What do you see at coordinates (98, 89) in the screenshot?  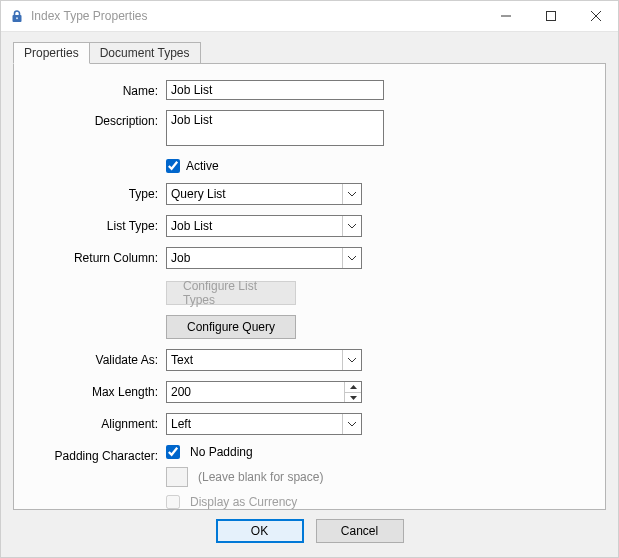 I see `name-label: Name:` at bounding box center [98, 89].